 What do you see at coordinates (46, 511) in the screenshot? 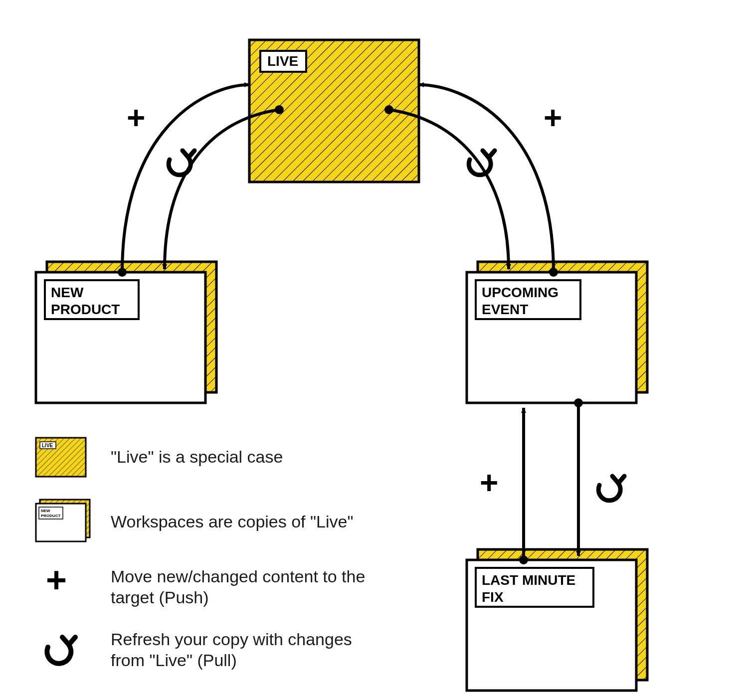
I see `svg-text: NEW` at bounding box center [46, 511].